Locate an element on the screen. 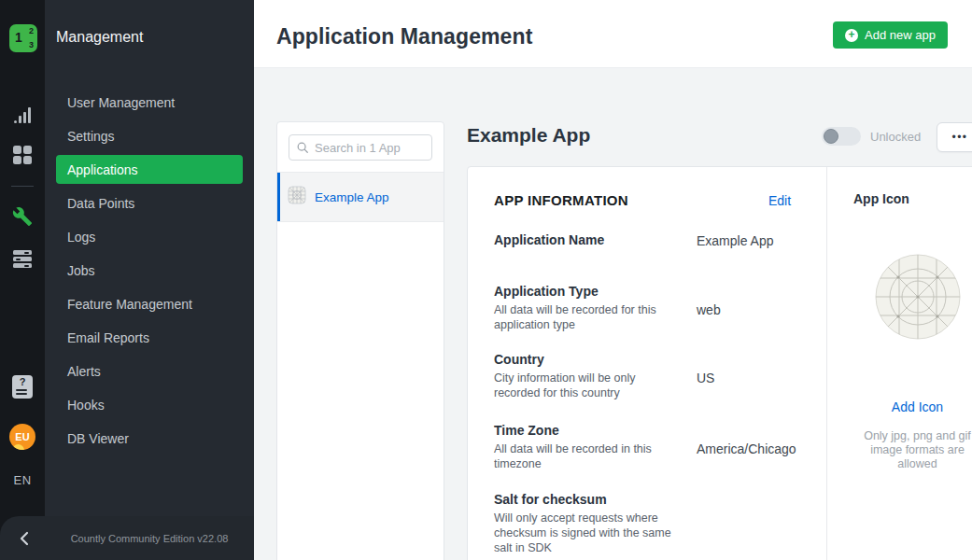 The height and width of the screenshot is (560, 972). logo-digit: 1 is located at coordinates (19, 37).